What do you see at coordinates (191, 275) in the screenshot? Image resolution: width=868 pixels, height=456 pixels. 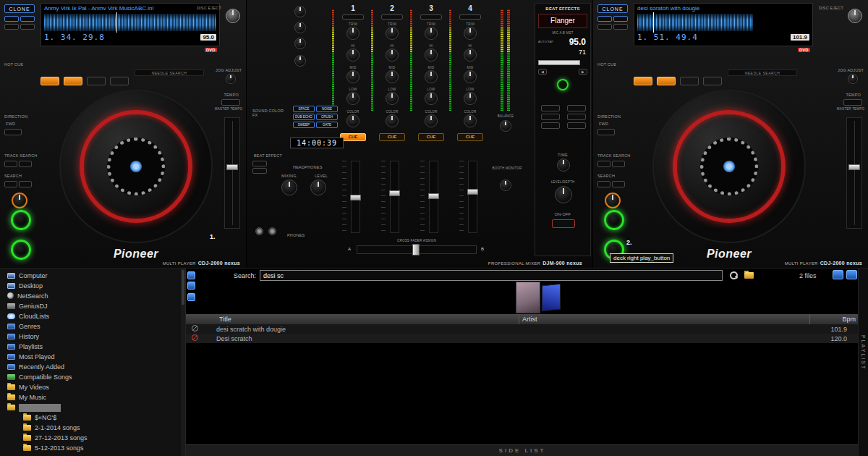 I see `folders-panel-icon` at bounding box center [191, 275].